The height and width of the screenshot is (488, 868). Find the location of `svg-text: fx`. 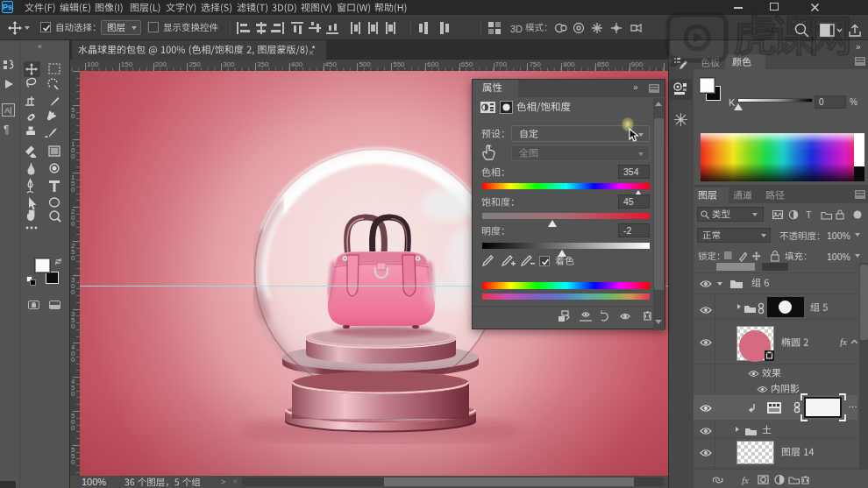

svg-text: fx is located at coordinates (745, 480).